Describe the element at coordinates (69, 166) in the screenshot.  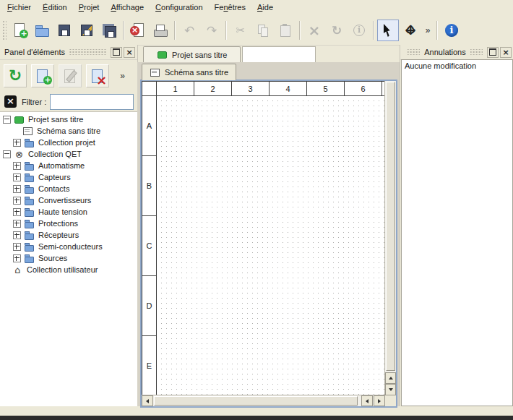
I see `tree-item: Automatisme` at that location.